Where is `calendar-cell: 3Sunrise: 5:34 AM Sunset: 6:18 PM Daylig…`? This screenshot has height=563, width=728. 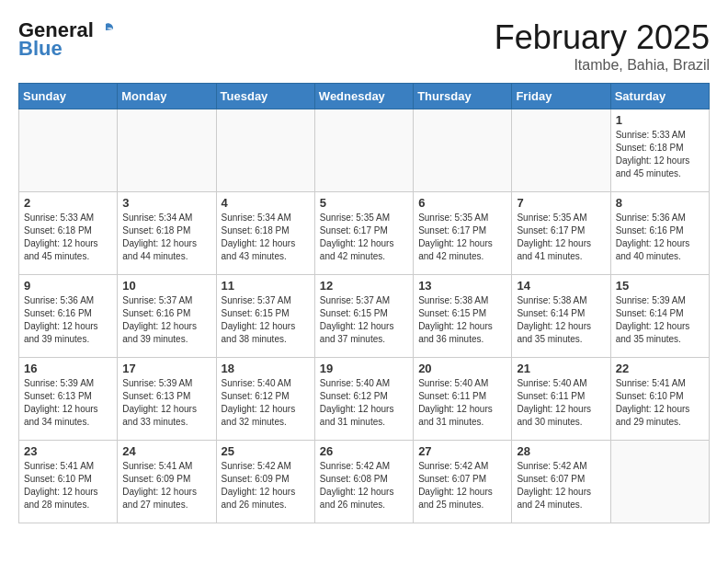
calendar-cell: 3Sunrise: 5:34 AM Sunset: 6:18 PM Daylig… is located at coordinates (167, 234).